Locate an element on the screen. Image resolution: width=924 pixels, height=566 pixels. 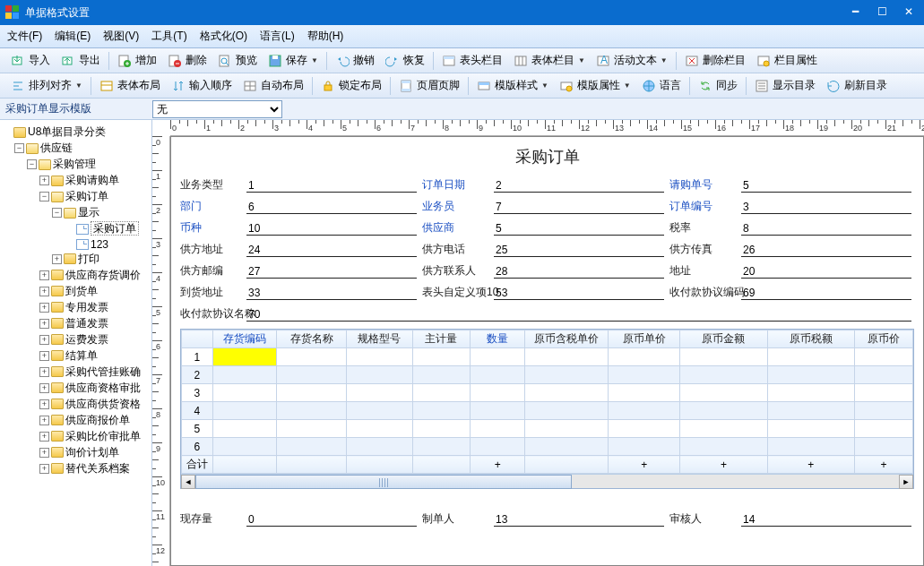
grid-header-cell: 存货名称 is located at coordinates (312, 339).